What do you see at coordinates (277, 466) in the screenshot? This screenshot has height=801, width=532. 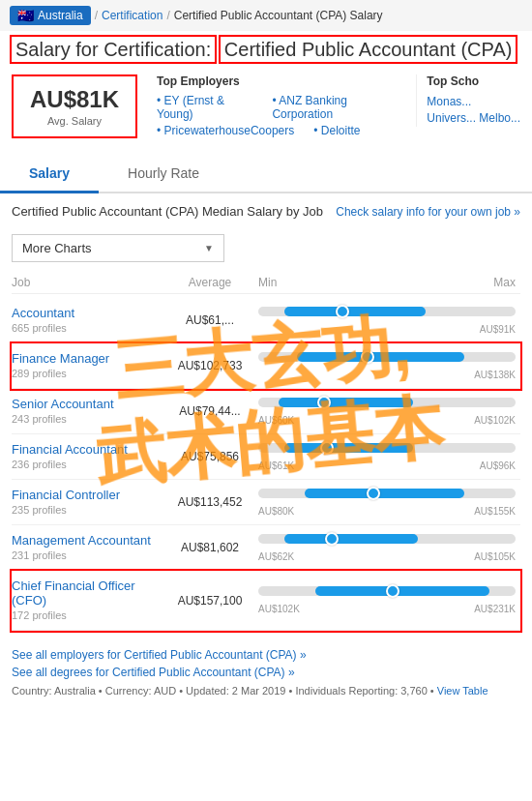 I see `bar-min-label: AU$61K` at bounding box center [277, 466].